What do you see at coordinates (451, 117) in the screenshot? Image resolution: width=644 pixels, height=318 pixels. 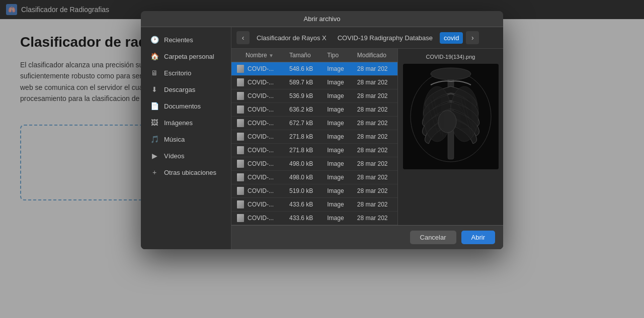 I see `xray-preview-svg` at bounding box center [451, 117].